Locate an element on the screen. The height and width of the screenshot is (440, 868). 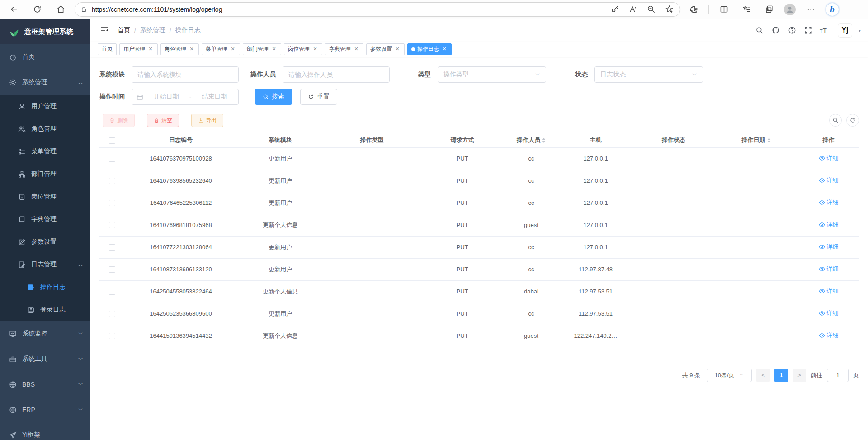
sidebar-item-role-mgmt: 角色管理 is located at coordinates (45, 129).